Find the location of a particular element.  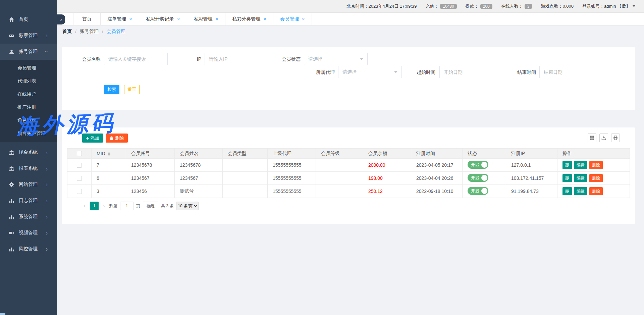

select-all-checkbox is located at coordinates (79, 154).